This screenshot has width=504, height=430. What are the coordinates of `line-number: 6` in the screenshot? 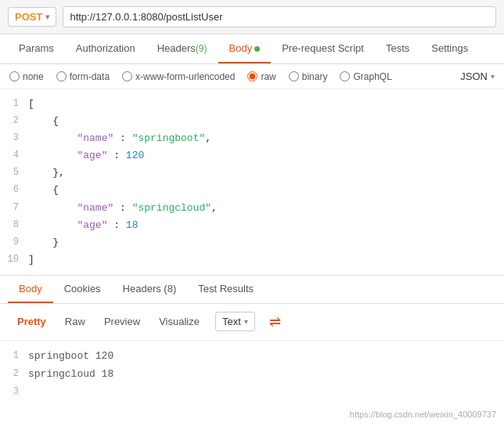 It's located at (14, 190).